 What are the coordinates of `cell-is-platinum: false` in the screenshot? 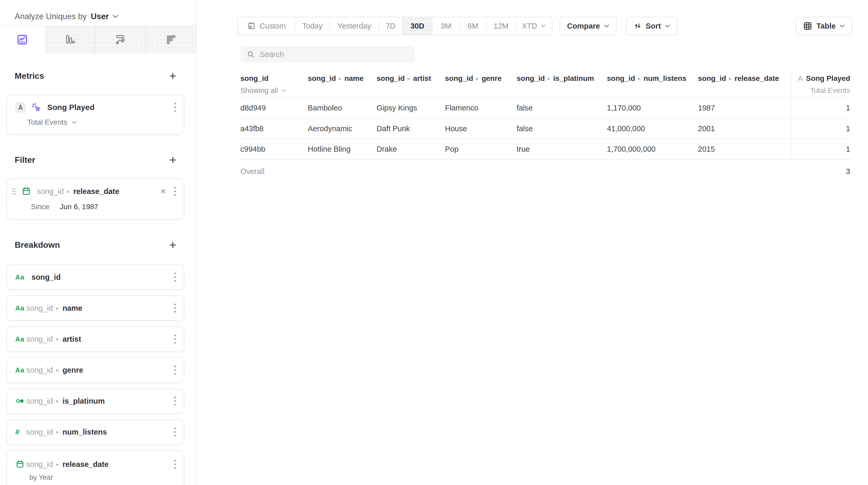 It's located at (562, 108).